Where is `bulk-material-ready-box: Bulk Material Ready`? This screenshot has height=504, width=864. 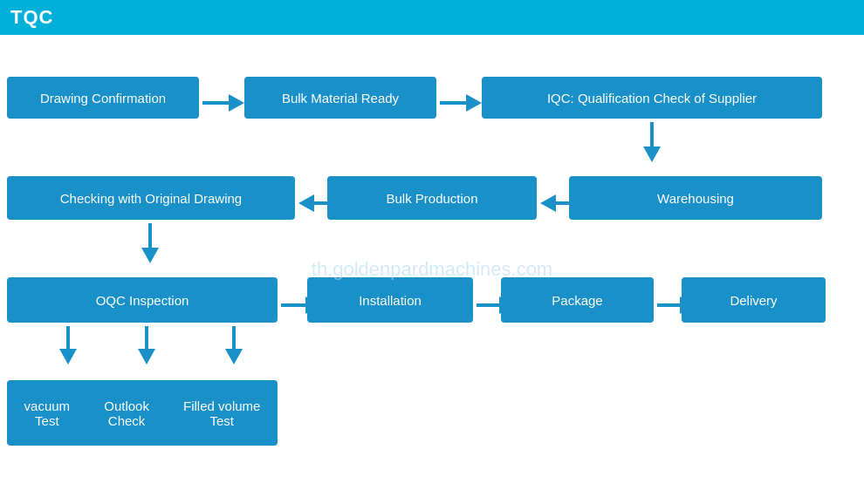 bulk-material-ready-box: Bulk Material Ready is located at coordinates (340, 98).